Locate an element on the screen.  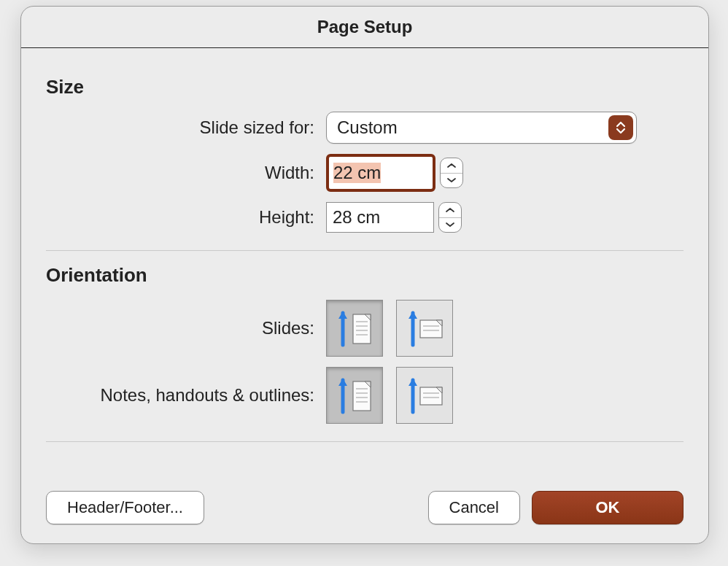
slides-landscape-button is located at coordinates (425, 328).